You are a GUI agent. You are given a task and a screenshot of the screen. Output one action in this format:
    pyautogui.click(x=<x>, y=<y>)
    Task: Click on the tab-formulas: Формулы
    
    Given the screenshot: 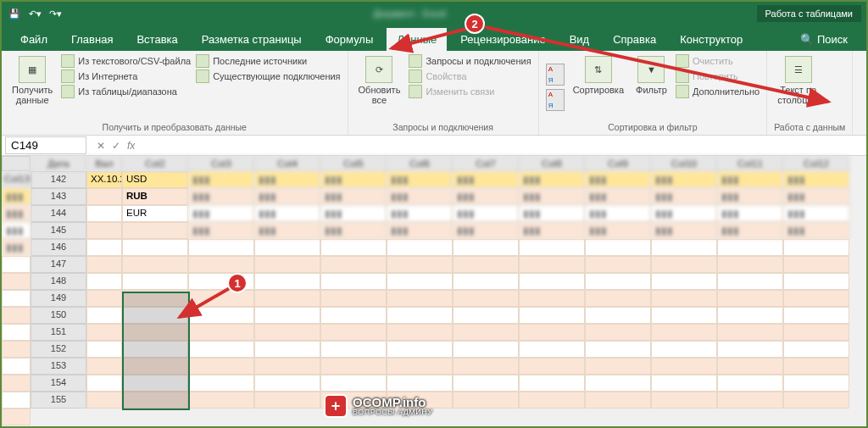 What is the action you would take?
    pyautogui.click(x=349, y=39)
    